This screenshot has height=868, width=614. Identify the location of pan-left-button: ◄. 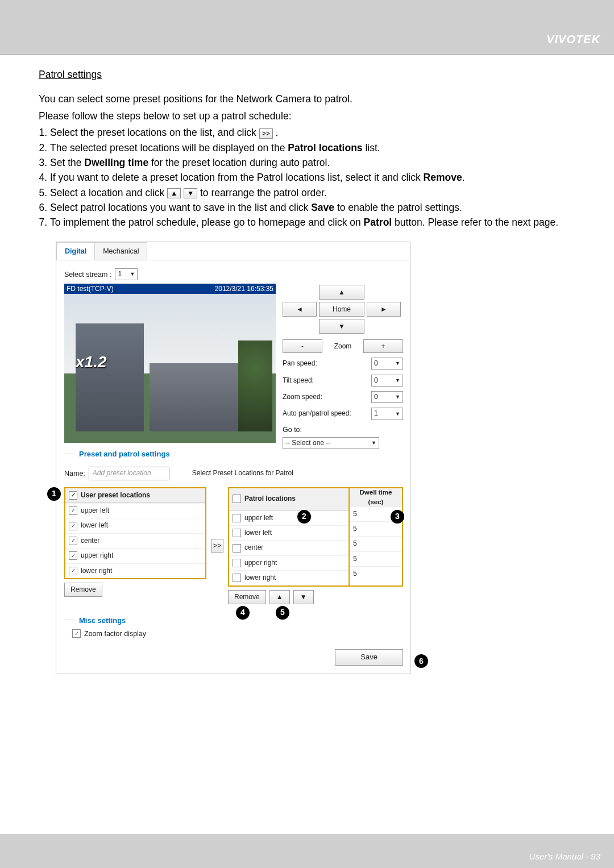
(300, 309).